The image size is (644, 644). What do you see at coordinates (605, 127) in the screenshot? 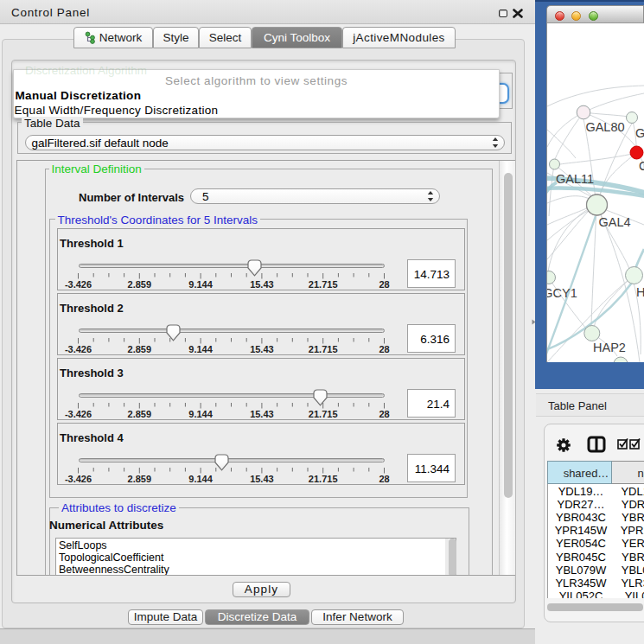
I see `svg-text: GAL80` at bounding box center [605, 127].